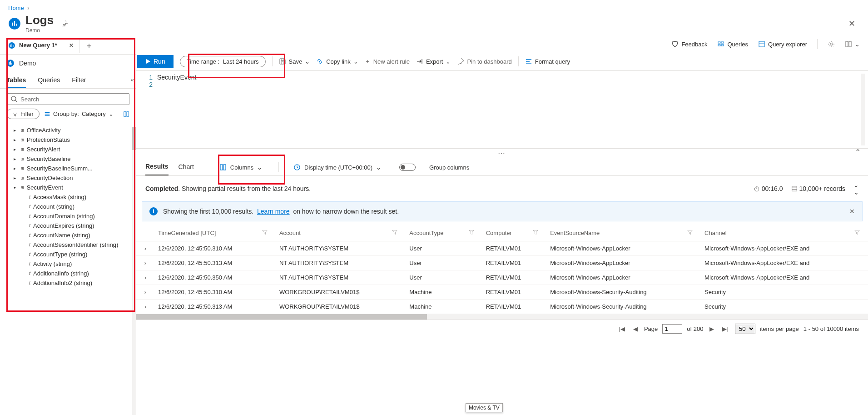  I want to click on group-columns-toggle, so click(407, 167).